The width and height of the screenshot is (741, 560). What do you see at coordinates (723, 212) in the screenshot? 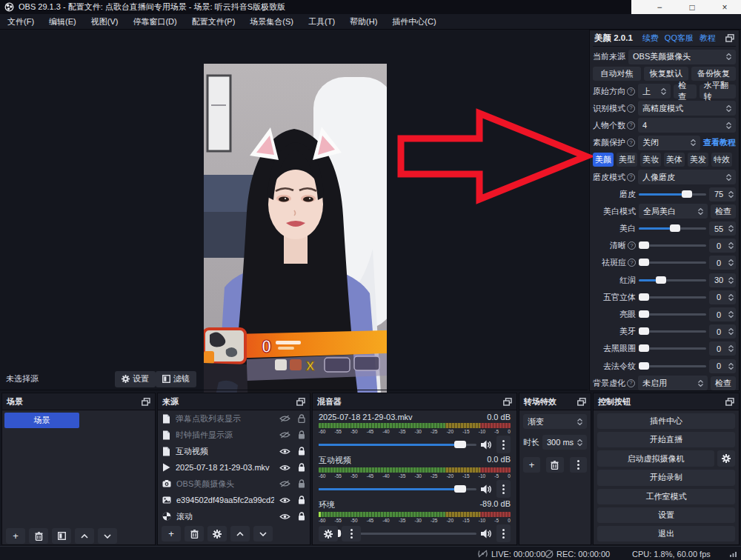
I see `white-check-button: 检查` at bounding box center [723, 212].